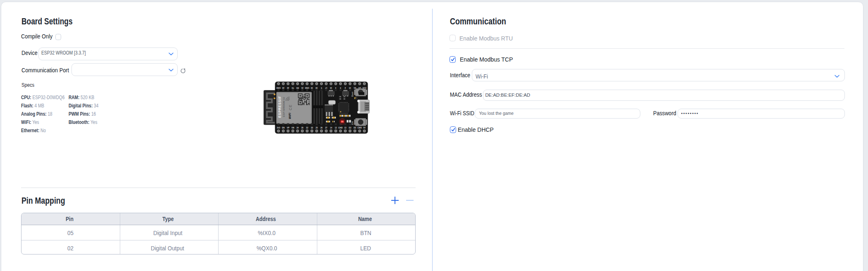 This screenshot has width=868, height=271. Describe the element at coordinates (331, 128) in the screenshot. I see `svg-text: 14` at that location.